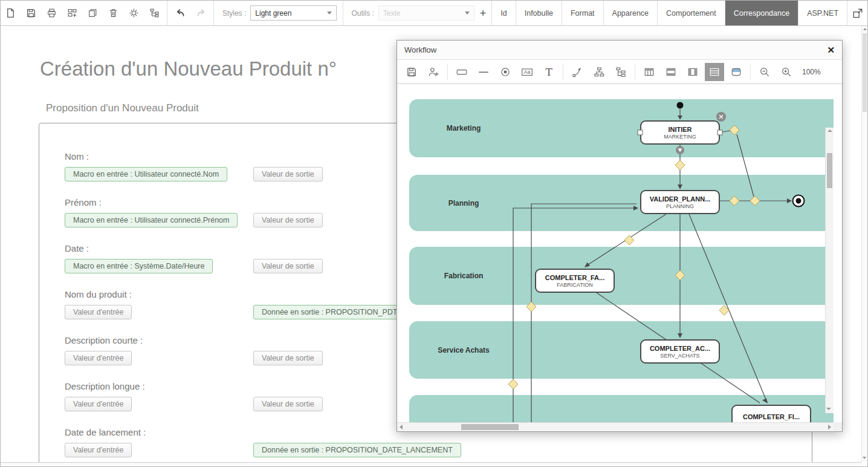 Image resolution: width=868 pixels, height=467 pixels. I want to click on wf-table-columns-tool-button, so click(693, 72).